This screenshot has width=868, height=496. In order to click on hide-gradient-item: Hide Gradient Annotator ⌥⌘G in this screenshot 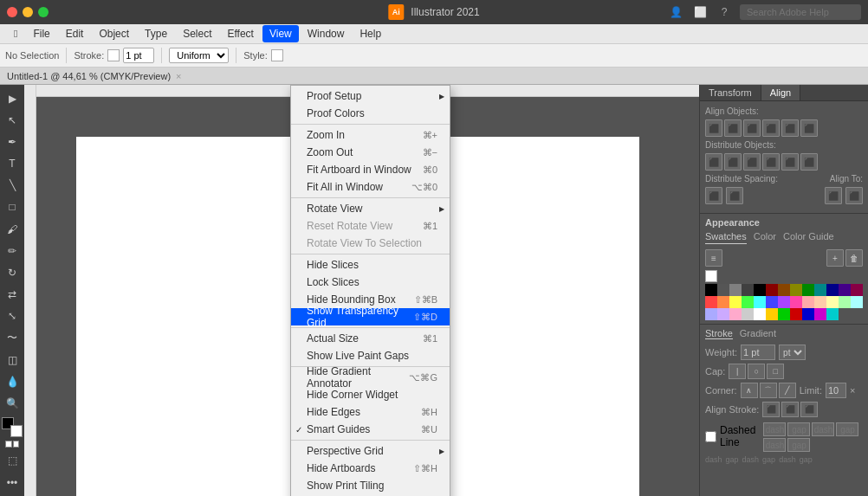, I will do `click(371, 377)`.